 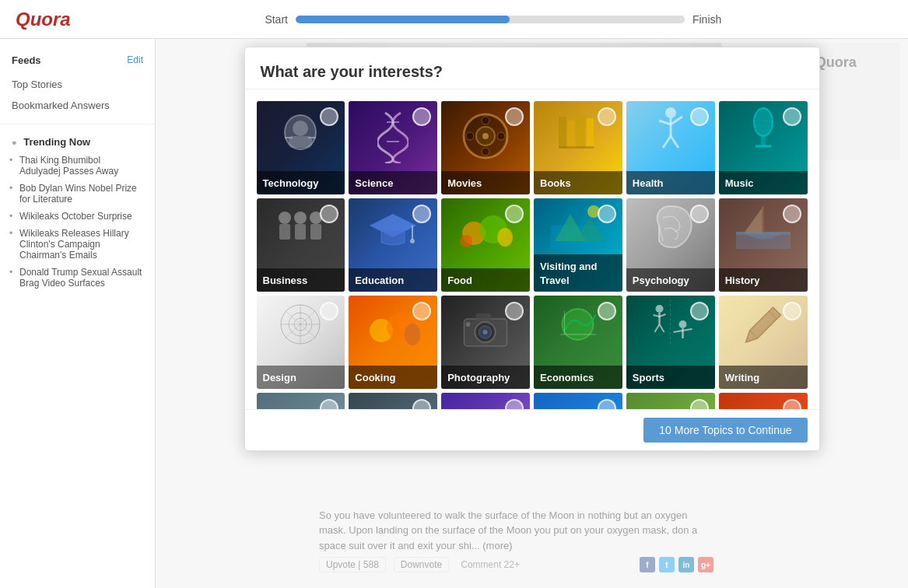 What do you see at coordinates (699, 311) in the screenshot?
I see `topic-select-sports` at bounding box center [699, 311].